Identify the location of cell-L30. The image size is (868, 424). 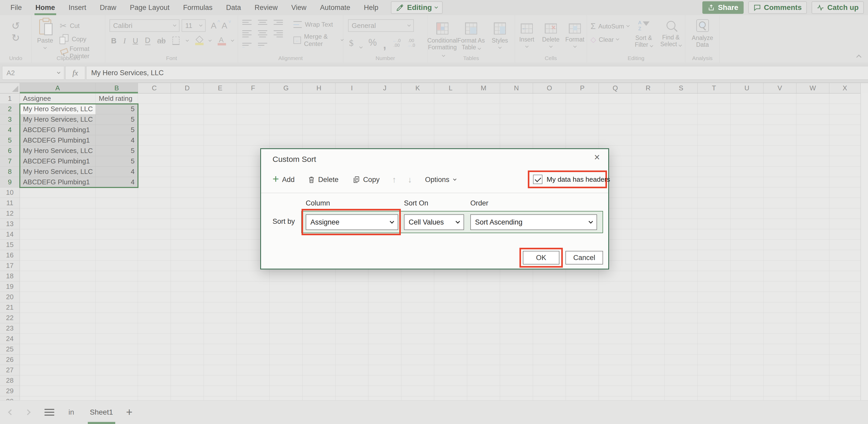
(451, 398).